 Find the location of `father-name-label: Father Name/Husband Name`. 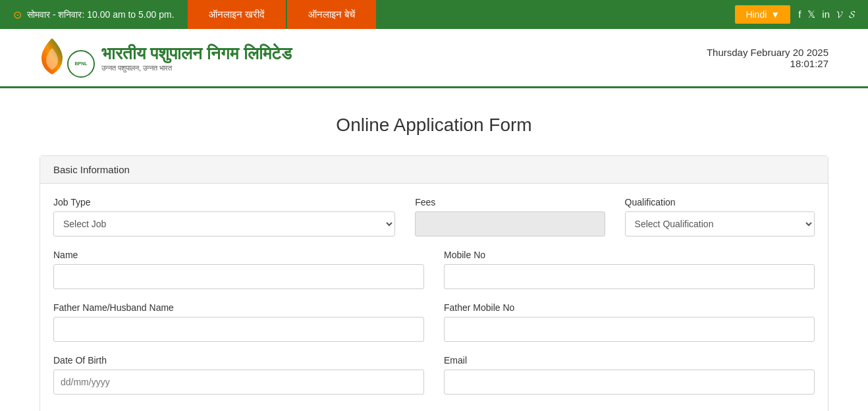

father-name-label: Father Name/Husband Name is located at coordinates (238, 308).